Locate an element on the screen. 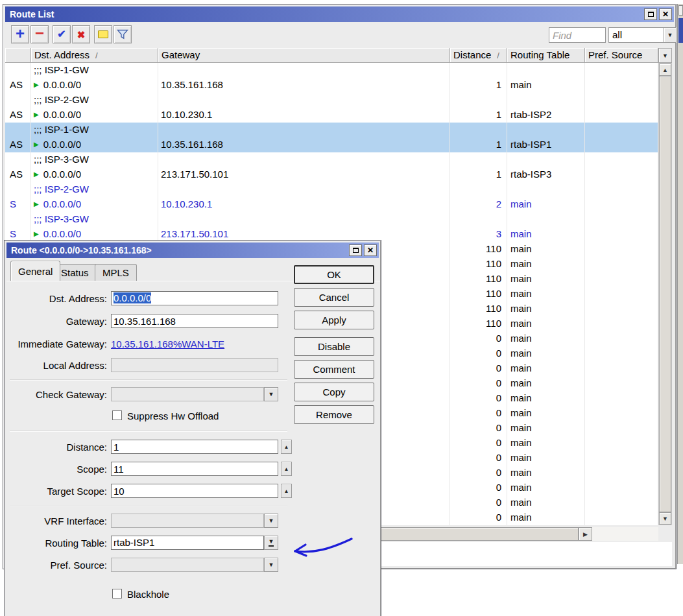 The height and width of the screenshot is (616, 683). distance-input is located at coordinates (195, 447).